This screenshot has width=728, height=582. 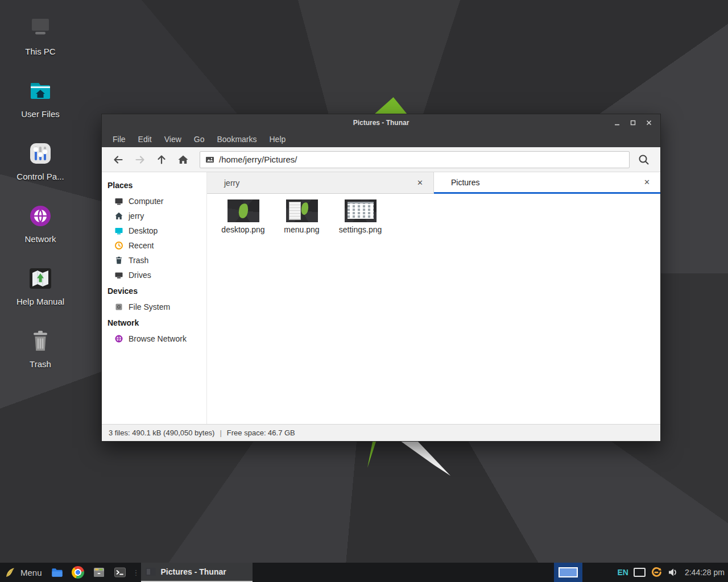 I want to click on file-cabinet-icon, so click(x=99, y=572).